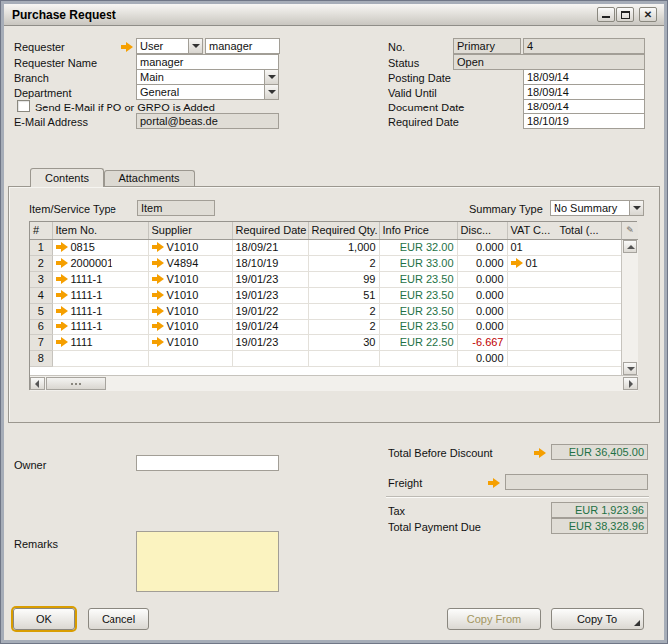 This screenshot has height=644, width=668. Describe the element at coordinates (100, 247) in the screenshot. I see `item-no-cell: 0815` at that location.